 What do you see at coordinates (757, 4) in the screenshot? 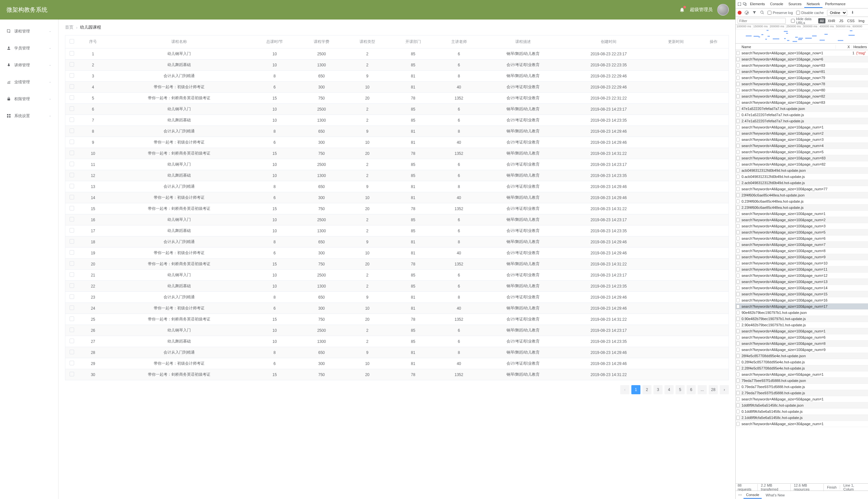
I see `devtools-tab-elements: Elements` at bounding box center [757, 4].